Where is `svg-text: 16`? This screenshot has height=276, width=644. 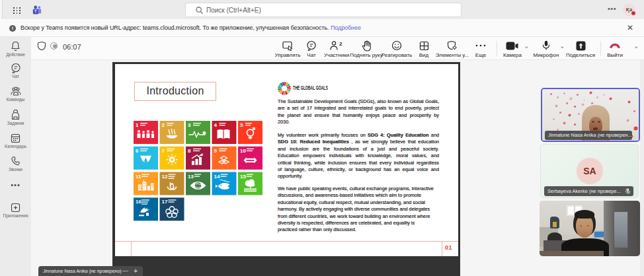 svg-text: 16 is located at coordinates (139, 202).